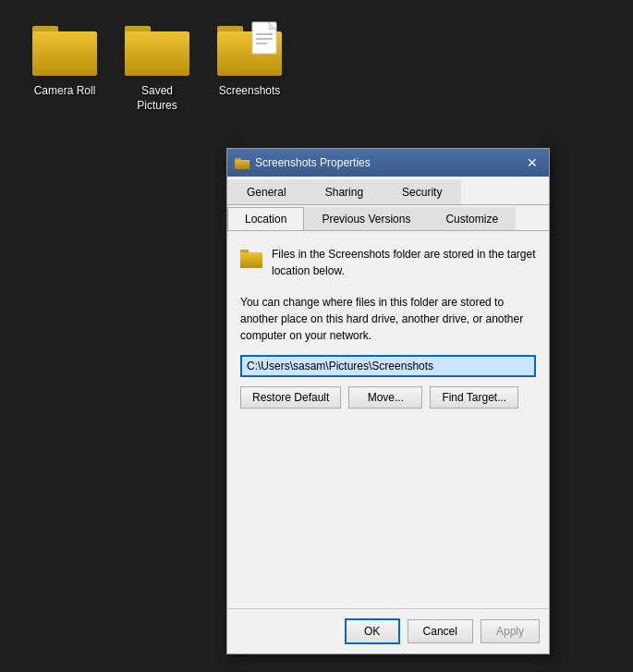 The height and width of the screenshot is (672, 633). Describe the element at coordinates (440, 631) in the screenshot. I see `cancel-button: Cancel` at that location.